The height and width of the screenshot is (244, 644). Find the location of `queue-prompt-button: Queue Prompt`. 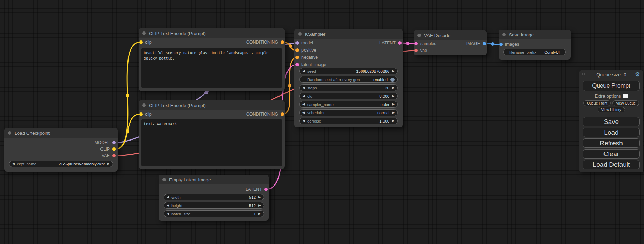

queue-prompt-button: Queue Prompt is located at coordinates (611, 86).